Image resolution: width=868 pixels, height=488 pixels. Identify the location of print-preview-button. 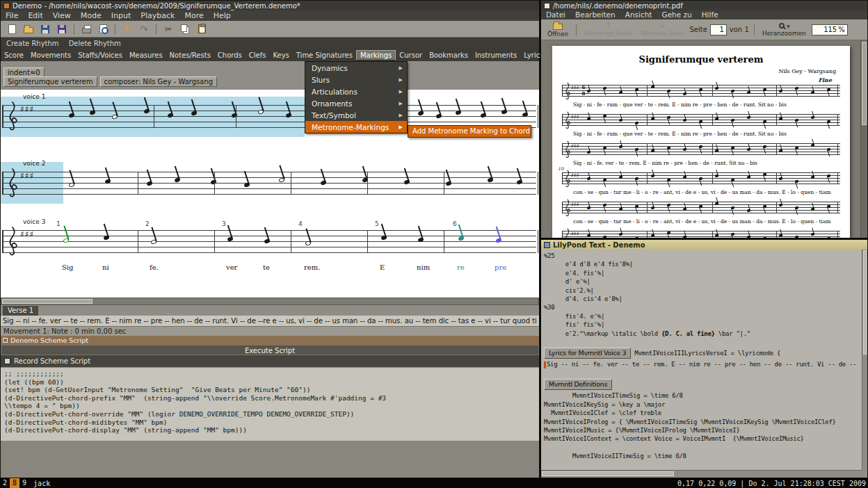
(103, 29).